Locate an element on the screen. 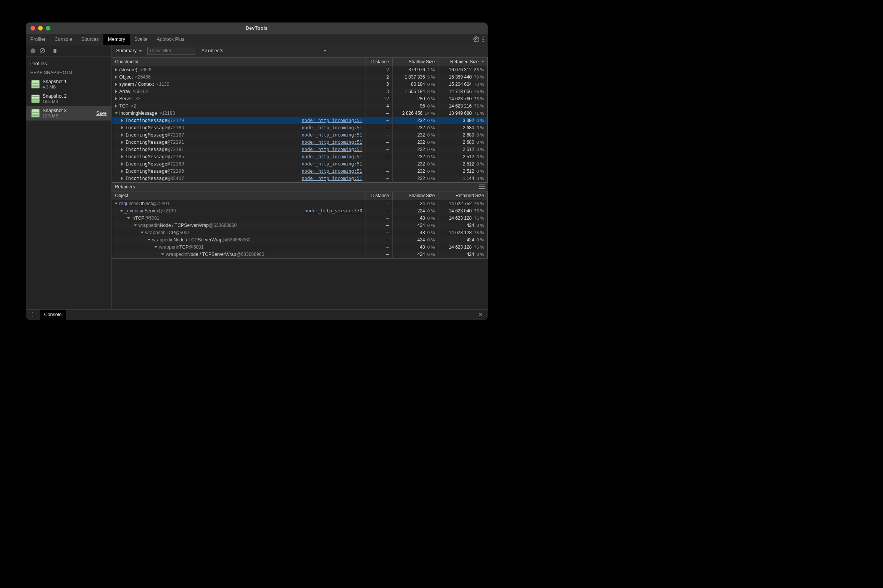  table-row: IncomingMessage×12183–2 826 45614 %13 94… is located at coordinates (300, 114).